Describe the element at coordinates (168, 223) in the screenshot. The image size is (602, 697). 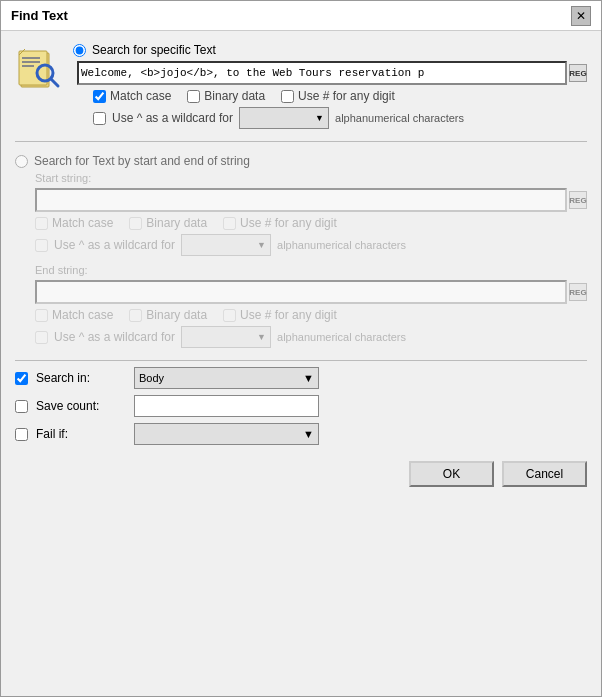
I see `binary-data-check-2: Binary data` at that location.